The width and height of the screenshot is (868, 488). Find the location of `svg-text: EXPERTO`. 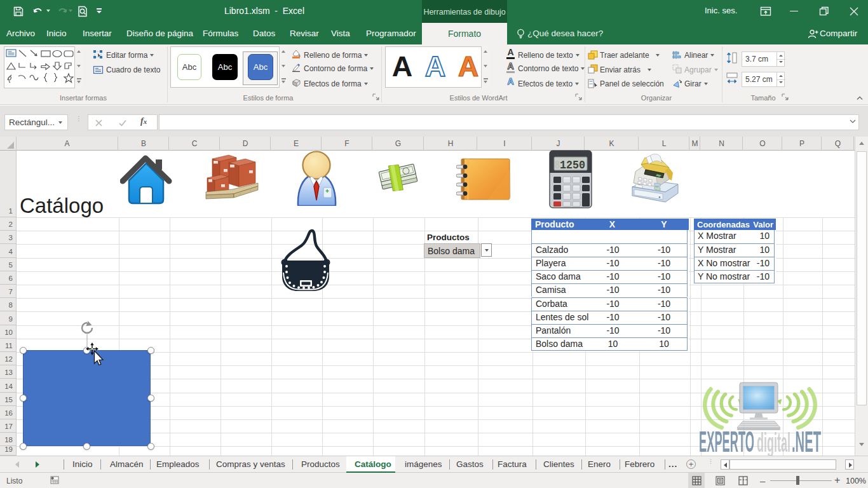

svg-text: EXPERTO is located at coordinates (727, 440).